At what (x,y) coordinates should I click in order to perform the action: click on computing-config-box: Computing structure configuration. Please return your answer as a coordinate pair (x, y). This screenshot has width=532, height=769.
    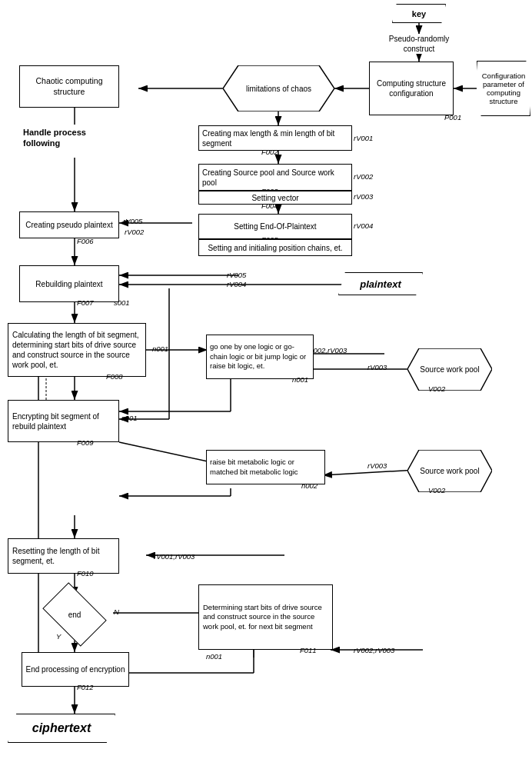
    Looking at the image, I should click on (411, 88).